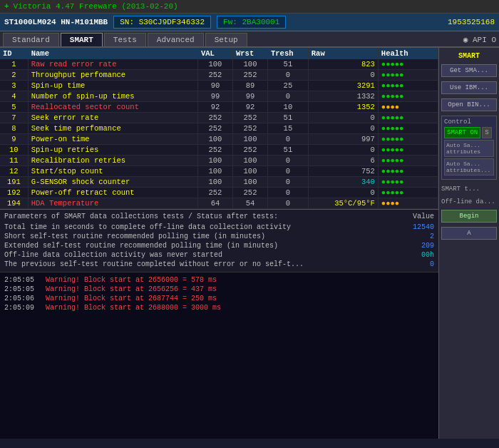 The width and height of the screenshot is (499, 448). What do you see at coordinates (250, 54) in the screenshot?
I see `th-wrst: Wrst` at bounding box center [250, 54].